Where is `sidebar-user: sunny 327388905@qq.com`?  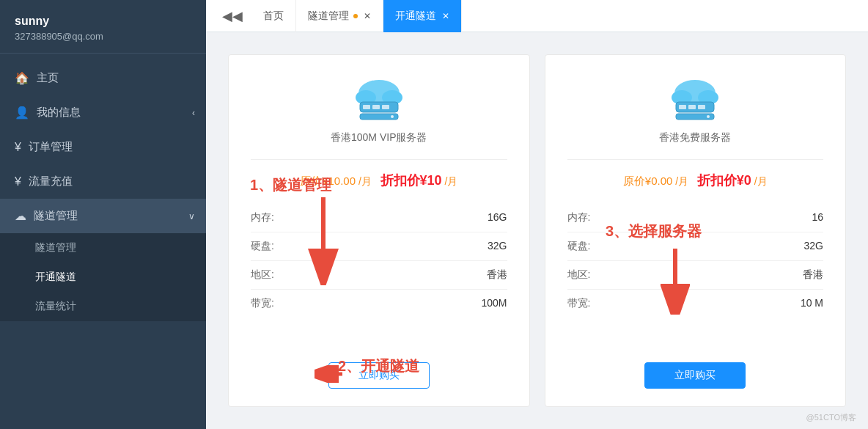 sidebar-user: sunny 327388905@qq.com is located at coordinates (103, 26).